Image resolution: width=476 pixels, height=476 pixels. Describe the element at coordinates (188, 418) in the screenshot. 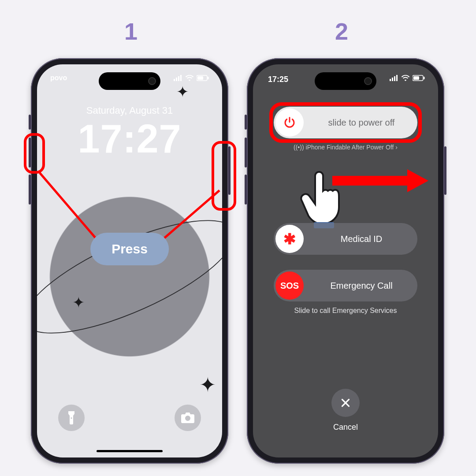

I see `camera-icon` at that location.